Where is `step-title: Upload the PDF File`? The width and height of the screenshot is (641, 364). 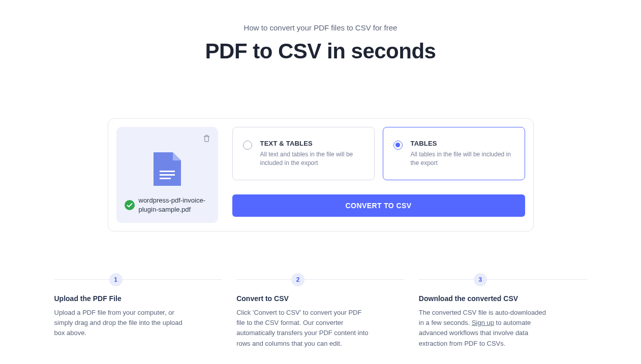
step-title: Upload the PDF File is located at coordinates (138, 299).